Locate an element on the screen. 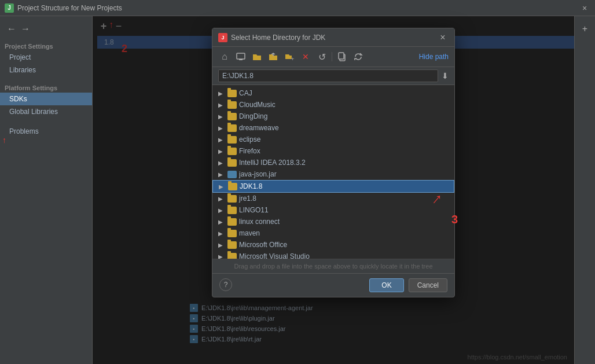 This screenshot has width=595, height=364. help-button: ? is located at coordinates (226, 285).